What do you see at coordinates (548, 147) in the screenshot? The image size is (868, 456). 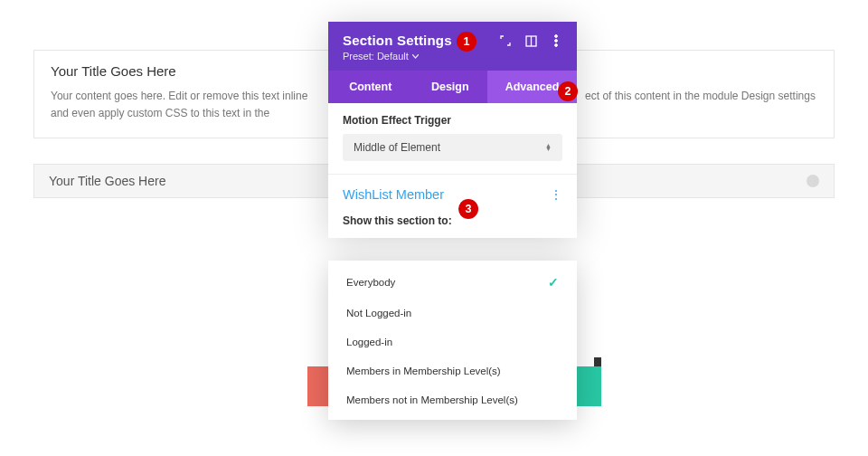 I see `sort-arrows-icon: ▲▼` at bounding box center [548, 147].